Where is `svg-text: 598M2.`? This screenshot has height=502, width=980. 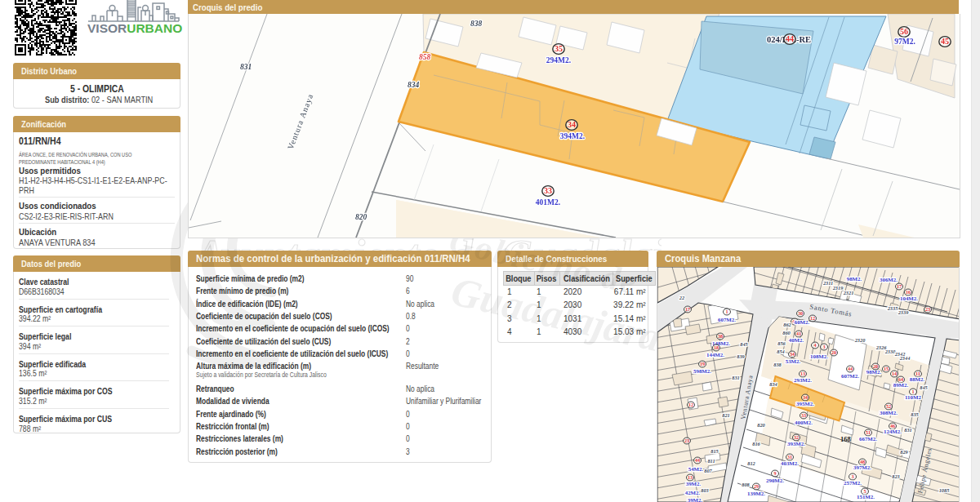
svg-text: 598M2. is located at coordinates (702, 371).